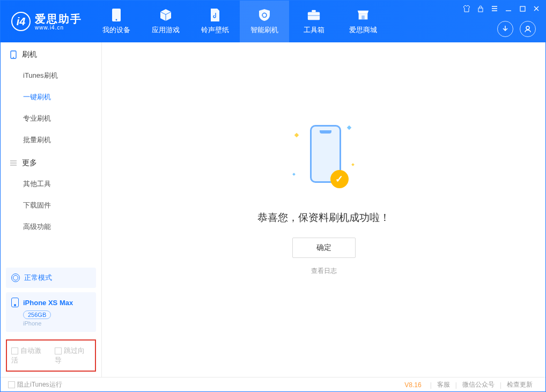 Image resolution: width=546 pixels, height=392 pixels. Describe the element at coordinates (51, 54) in the screenshot. I see `sidebar-group-flash: 刷机` at that location.